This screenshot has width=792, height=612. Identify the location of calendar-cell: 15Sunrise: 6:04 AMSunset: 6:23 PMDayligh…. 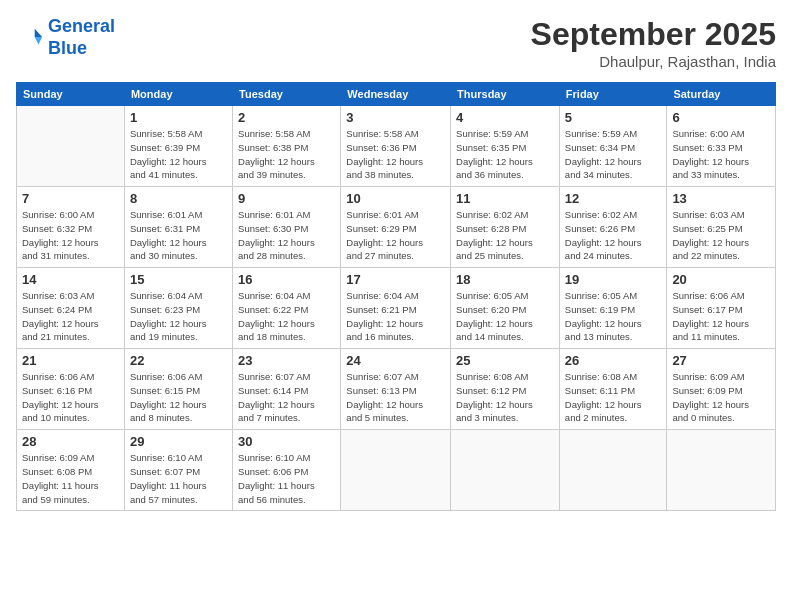
(178, 308).